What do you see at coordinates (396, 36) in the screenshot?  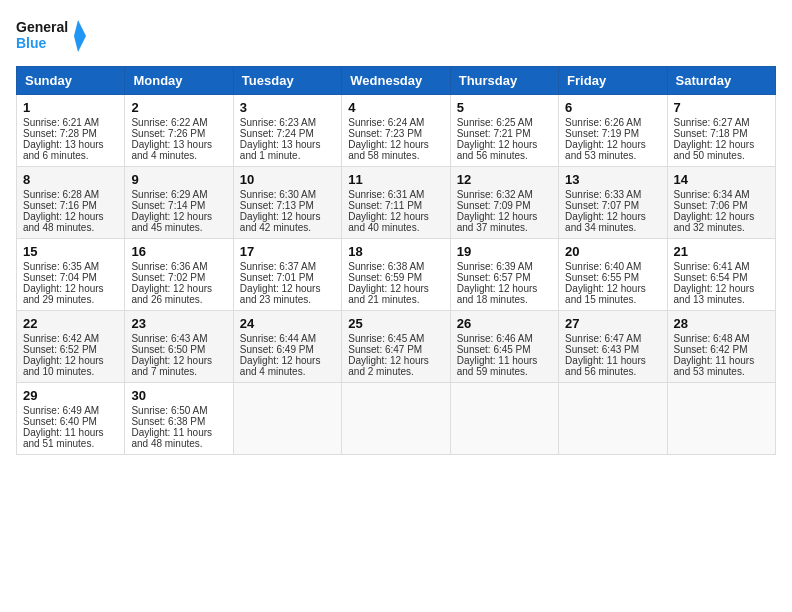 I see `page-header: General Blue` at bounding box center [396, 36].